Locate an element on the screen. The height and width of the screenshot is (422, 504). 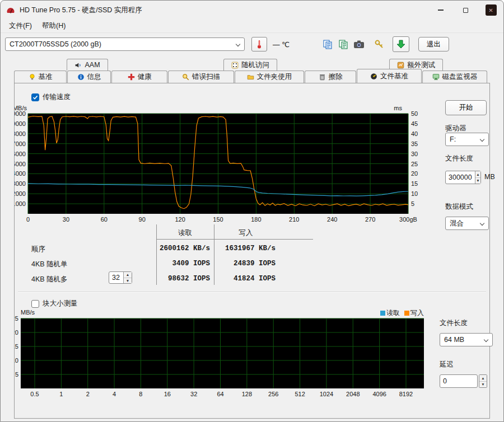
col-header-write: 写入 is located at coordinates (246, 233).